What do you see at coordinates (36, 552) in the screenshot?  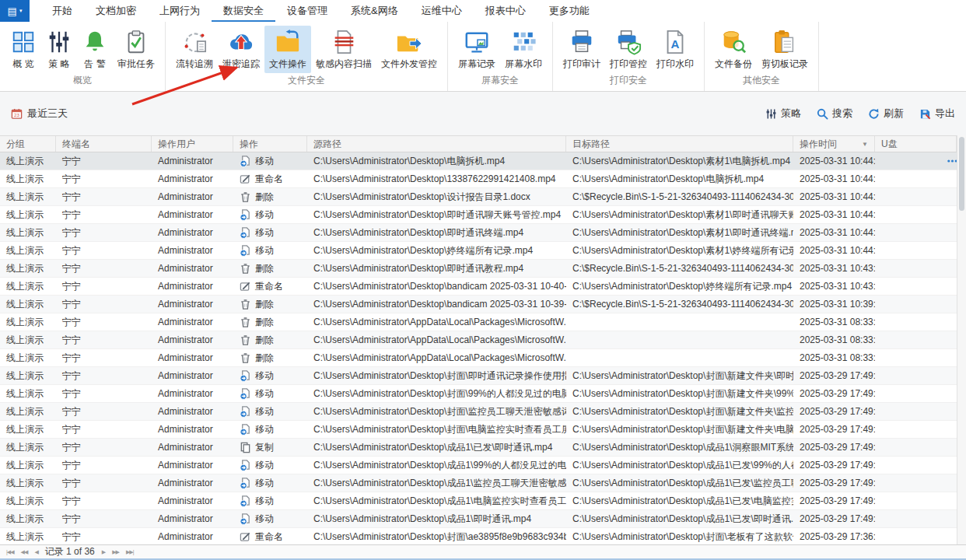 I see `pager-prev-3: ◀` at bounding box center [36, 552].